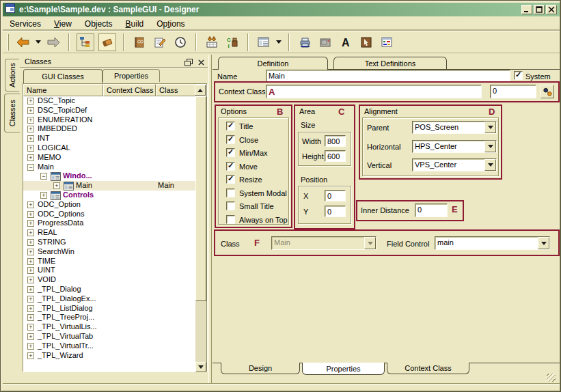 This screenshot has width=561, height=392. What do you see at coordinates (200, 90) in the screenshot?
I see `scroll-up-button` at bounding box center [200, 90].